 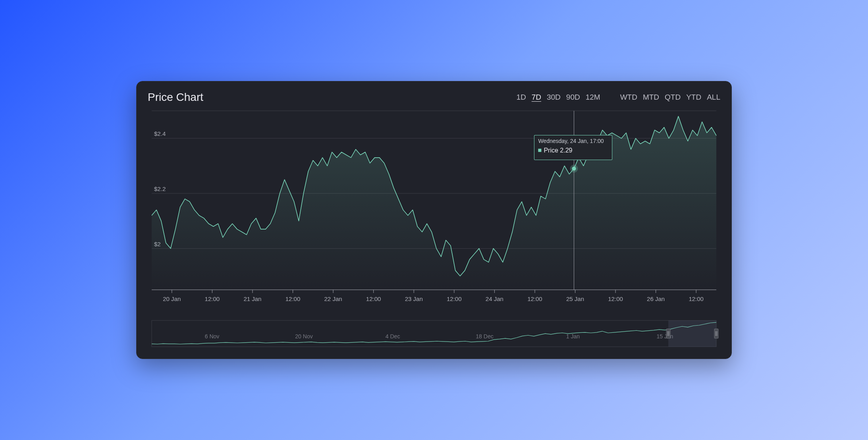 What do you see at coordinates (593, 97) in the screenshot?
I see `range-tab-12m: 12M` at bounding box center [593, 97].